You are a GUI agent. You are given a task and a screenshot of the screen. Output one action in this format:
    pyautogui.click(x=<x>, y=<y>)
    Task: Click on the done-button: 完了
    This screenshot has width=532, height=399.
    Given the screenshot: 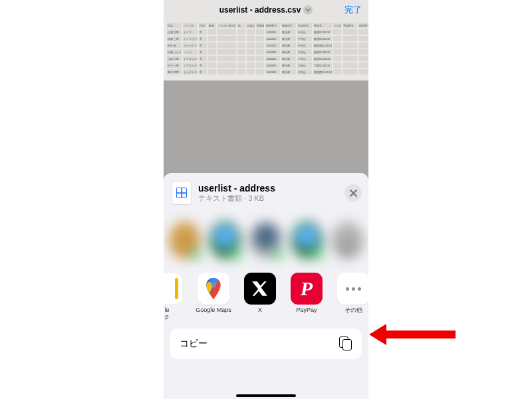 What is the action you would take?
    pyautogui.click(x=338, y=10)
    